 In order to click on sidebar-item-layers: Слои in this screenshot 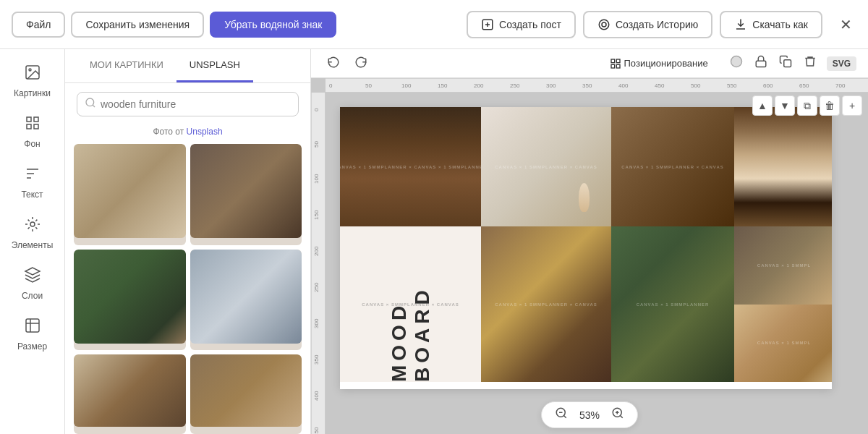, I will do `click(32, 283)`.